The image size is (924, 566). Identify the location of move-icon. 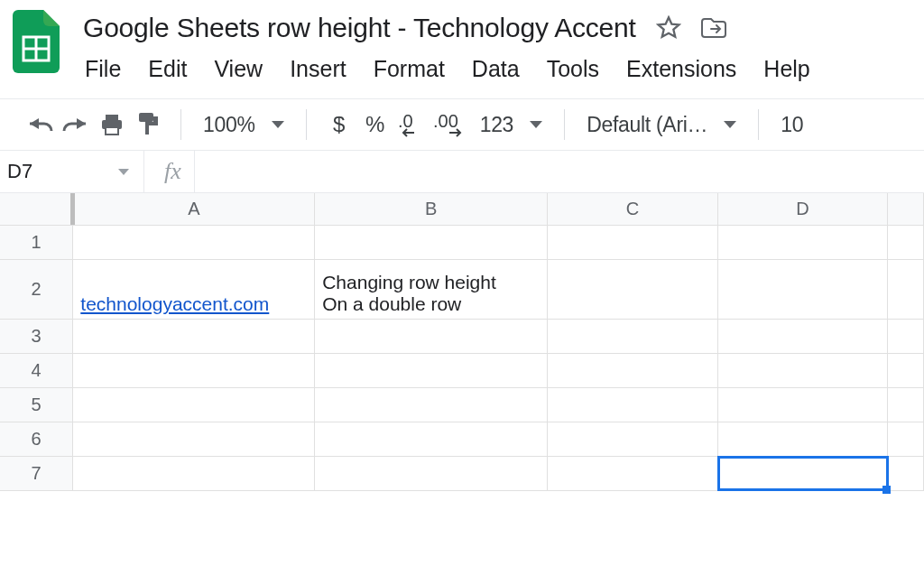
(714, 28).